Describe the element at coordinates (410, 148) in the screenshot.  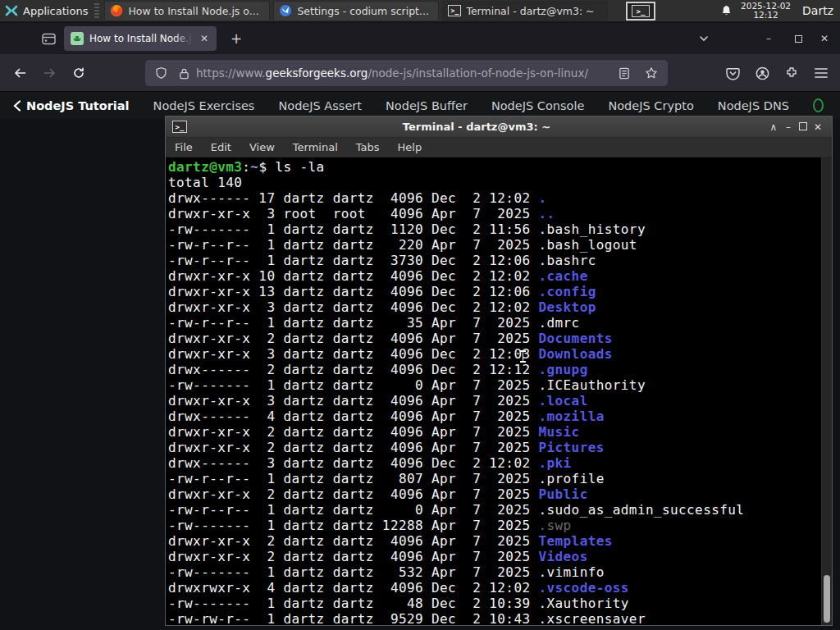
I see `menu-help: Help` at that location.